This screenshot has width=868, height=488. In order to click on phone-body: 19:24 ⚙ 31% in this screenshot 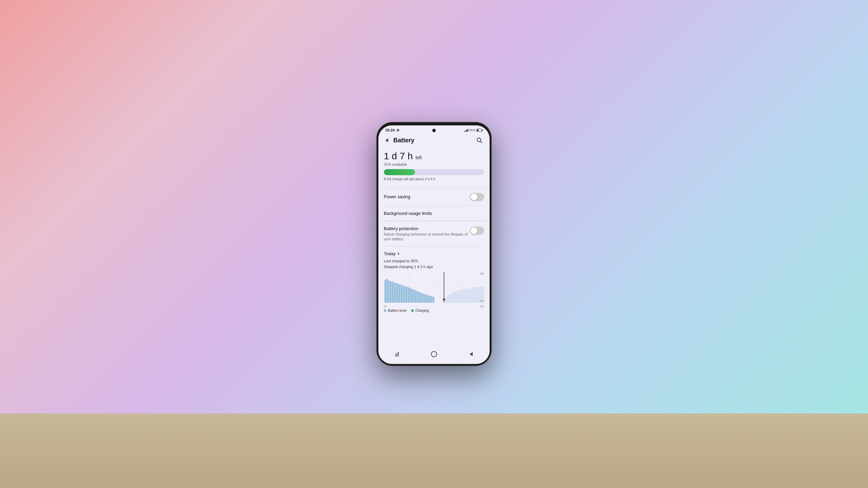, I will do `click(434, 244)`.